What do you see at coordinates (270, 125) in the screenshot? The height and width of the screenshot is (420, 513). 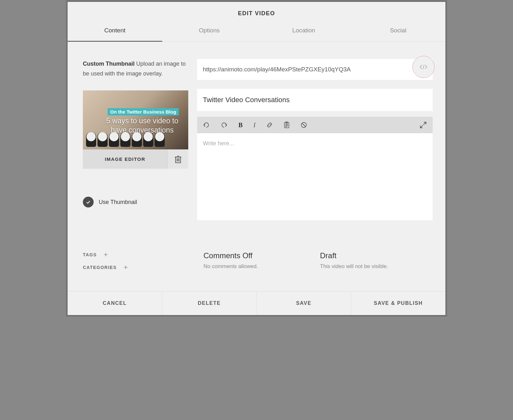 I see `link-button` at bounding box center [270, 125].